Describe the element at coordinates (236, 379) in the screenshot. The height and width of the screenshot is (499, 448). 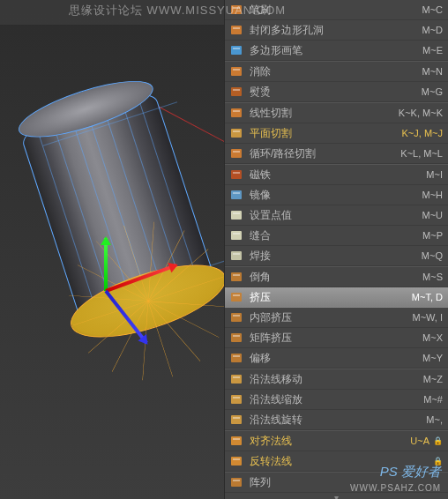
I see `normal-move-icon` at that location.